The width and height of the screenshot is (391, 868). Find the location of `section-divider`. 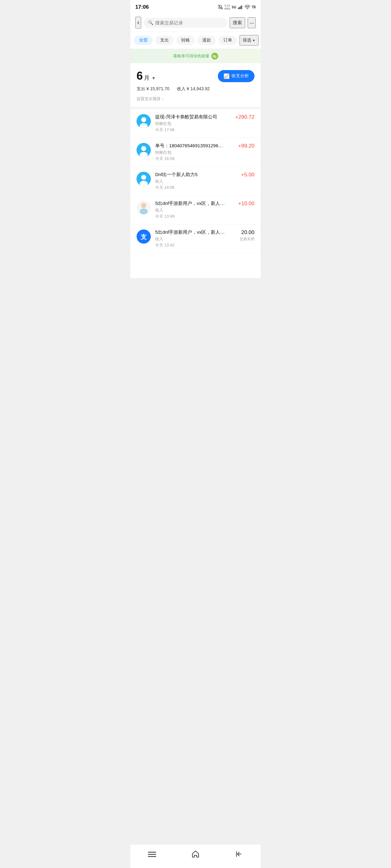

section-divider is located at coordinates (196, 108).